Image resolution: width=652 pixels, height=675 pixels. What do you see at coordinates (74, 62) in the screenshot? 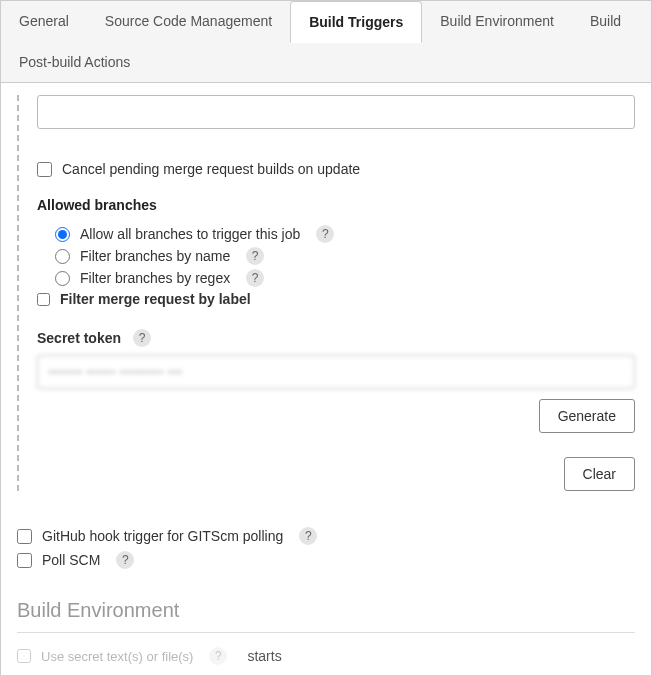
I see `tab-post-build: Post-build Actions` at bounding box center [74, 62].